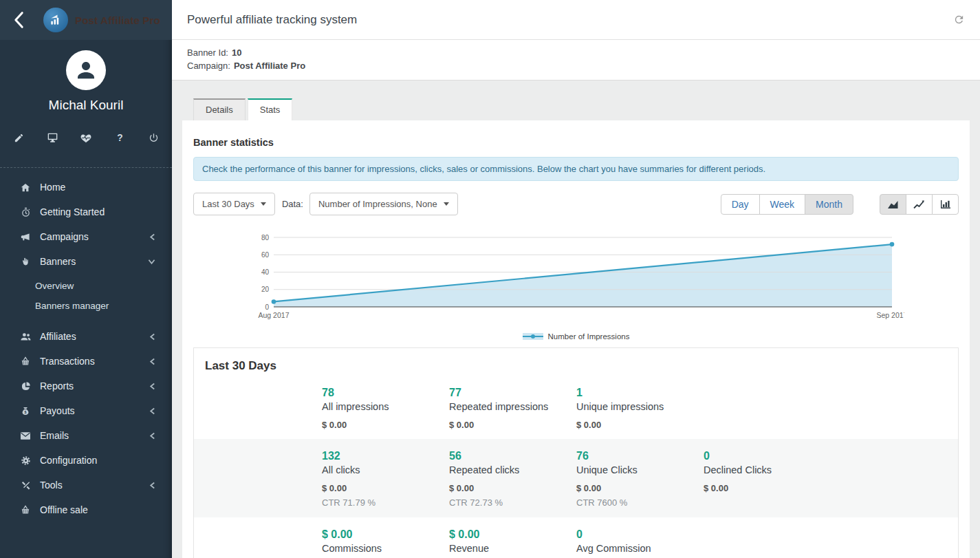 The image size is (980, 558). What do you see at coordinates (640, 479) in the screenshot?
I see `stat-unique-clicks: 76Unique Clicks$ 0.00CTR 7600 %` at bounding box center [640, 479].